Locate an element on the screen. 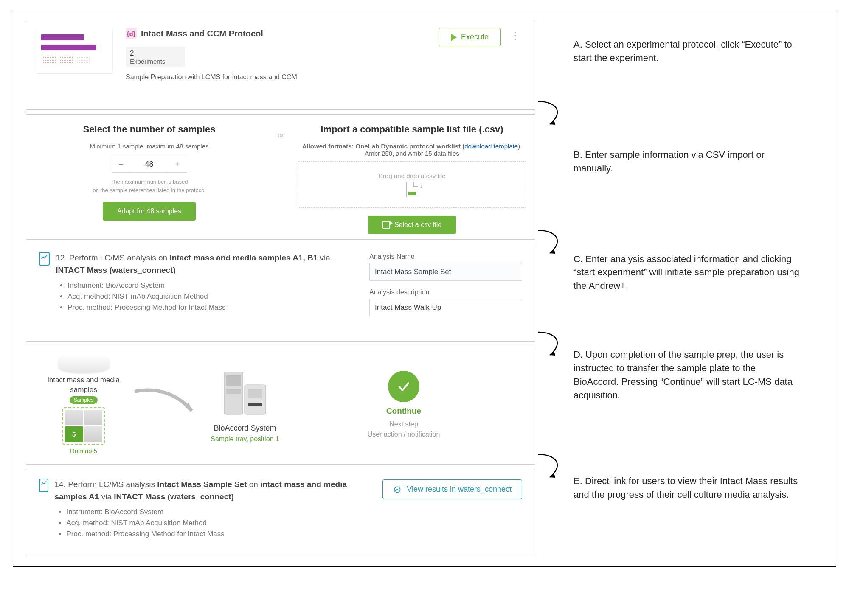  panel-step-e: 14. Perform LC/MS analysis Intact Mass S… is located at coordinates (281, 512).